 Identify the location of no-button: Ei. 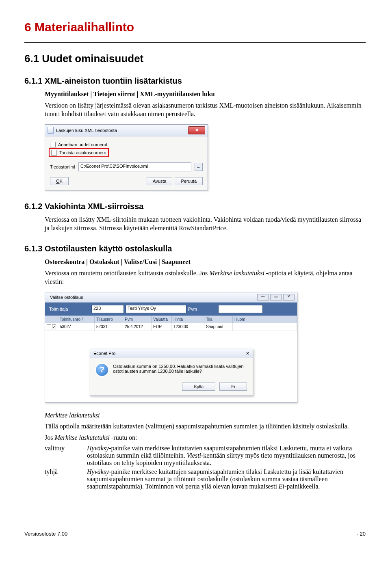
(233, 387).